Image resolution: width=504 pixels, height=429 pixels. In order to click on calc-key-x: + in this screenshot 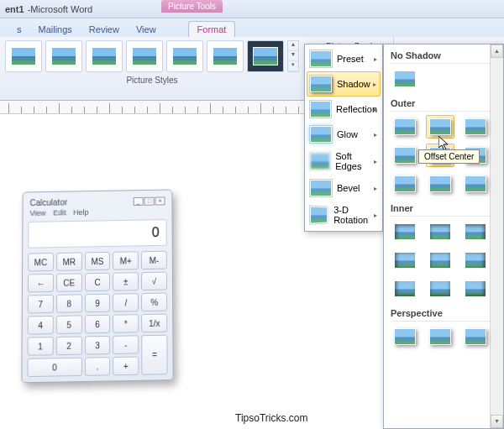, I will do `click(126, 366)`.